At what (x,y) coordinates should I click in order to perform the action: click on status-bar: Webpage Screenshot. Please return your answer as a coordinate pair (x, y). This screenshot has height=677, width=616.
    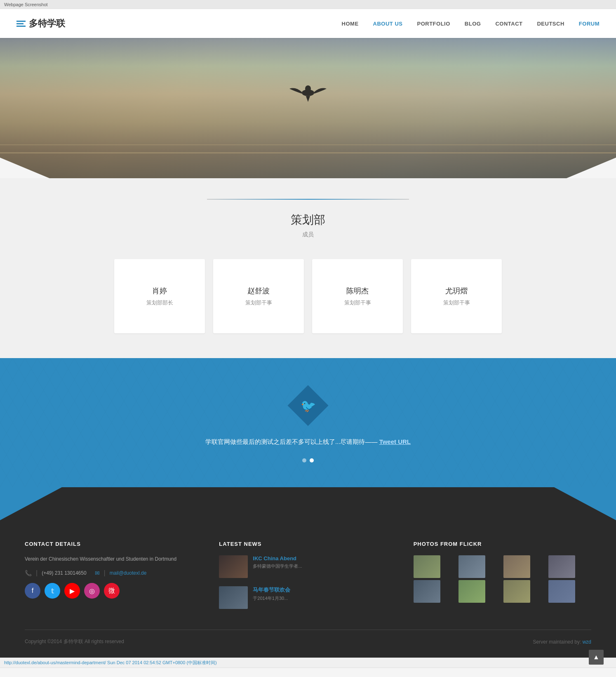
    Looking at the image, I should click on (308, 5).